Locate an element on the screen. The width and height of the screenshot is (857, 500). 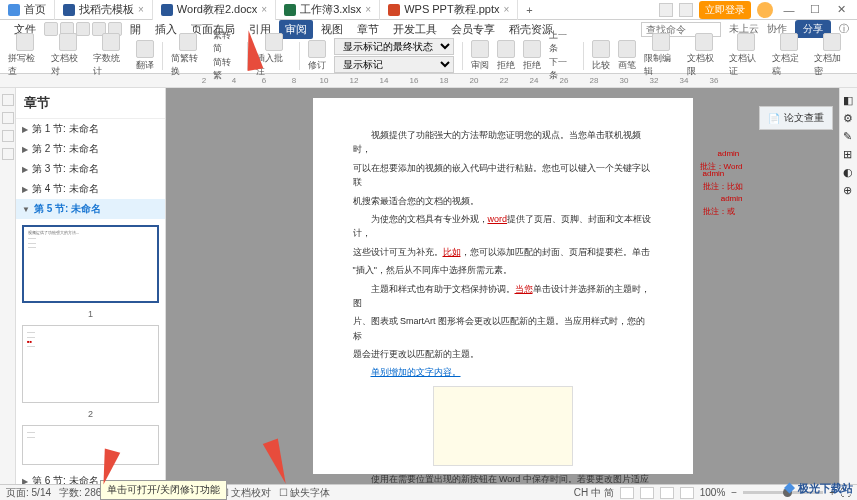
tab-add-button: + is located at coordinates (529, 10).